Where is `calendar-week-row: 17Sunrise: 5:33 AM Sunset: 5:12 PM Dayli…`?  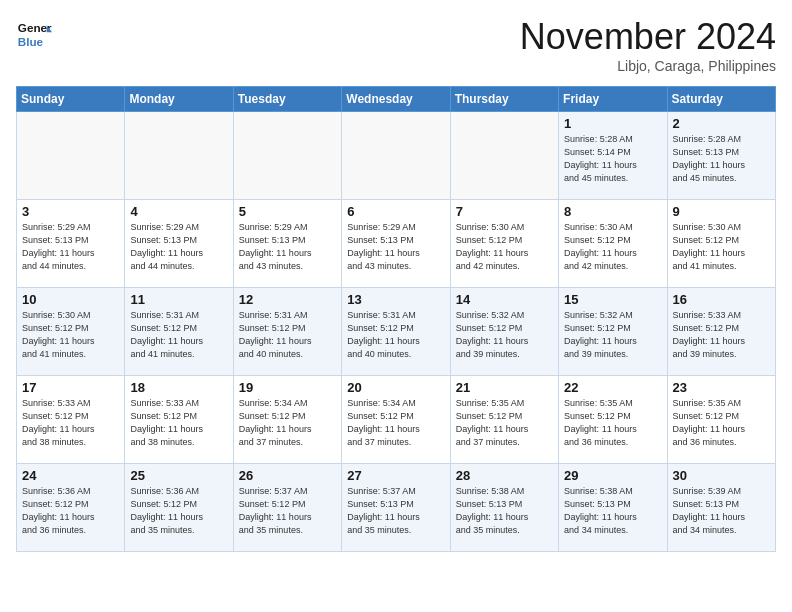
calendar-week-row: 17Sunrise: 5:33 AM Sunset: 5:12 PM Dayli… is located at coordinates (396, 420).